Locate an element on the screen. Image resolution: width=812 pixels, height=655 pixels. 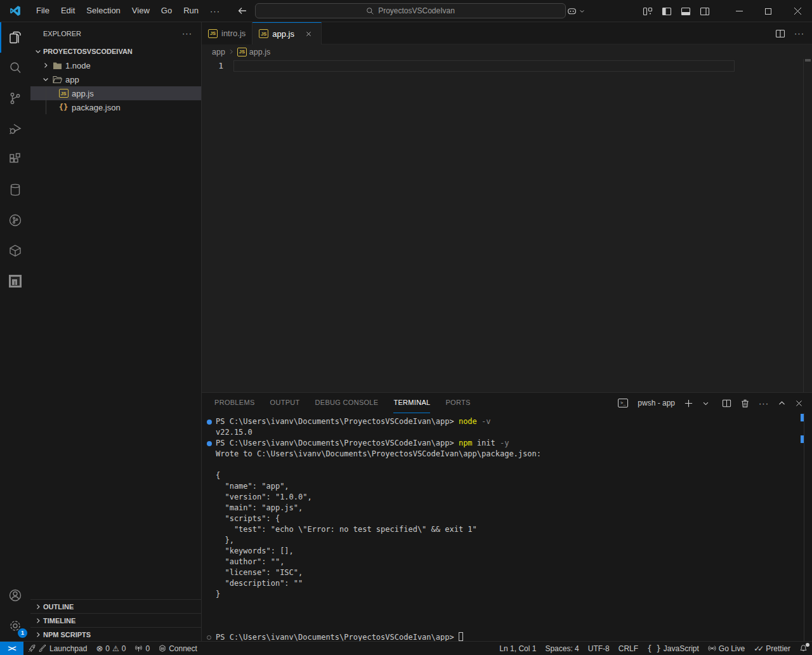
editor-scrollbar is located at coordinates (808, 226).